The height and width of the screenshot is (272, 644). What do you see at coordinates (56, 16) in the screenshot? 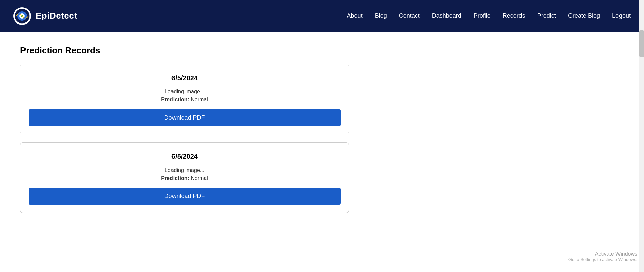
I see `brand-title: EpiDetect` at bounding box center [56, 16].